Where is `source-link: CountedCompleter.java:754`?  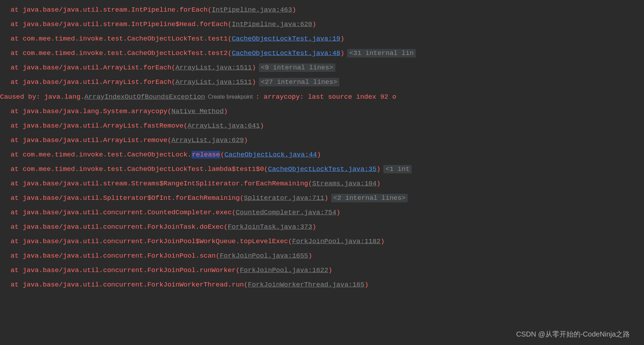 source-link: CountedCompleter.java:754 is located at coordinates (286, 212).